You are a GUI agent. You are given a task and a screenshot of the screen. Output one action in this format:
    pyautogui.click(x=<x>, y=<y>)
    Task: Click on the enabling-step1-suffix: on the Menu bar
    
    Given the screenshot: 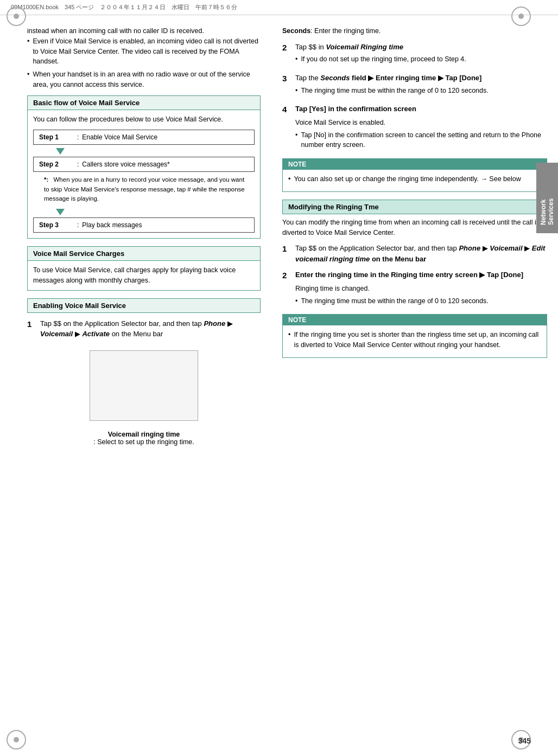 What is the action you would take?
    pyautogui.click(x=136, y=334)
    